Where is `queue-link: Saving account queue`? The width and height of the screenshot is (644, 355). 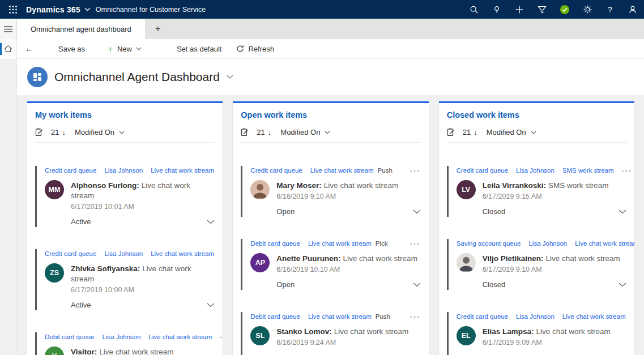 queue-link: Saving account queue is located at coordinates (489, 243).